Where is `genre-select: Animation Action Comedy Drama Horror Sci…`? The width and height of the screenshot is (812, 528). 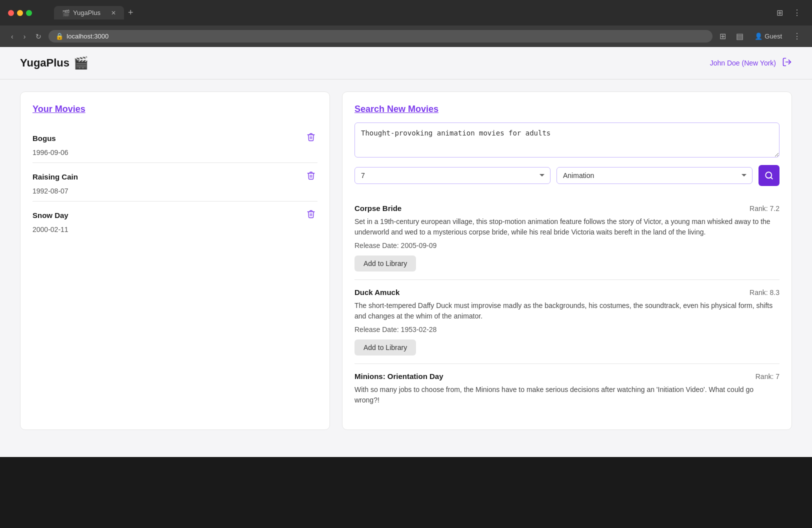 genre-select: Animation Action Comedy Drama Horror Sci… is located at coordinates (654, 176).